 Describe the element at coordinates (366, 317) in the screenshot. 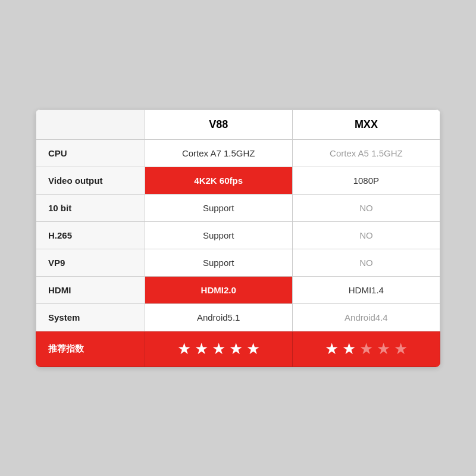

I see `mxx-cell: Android4.4` at that location.